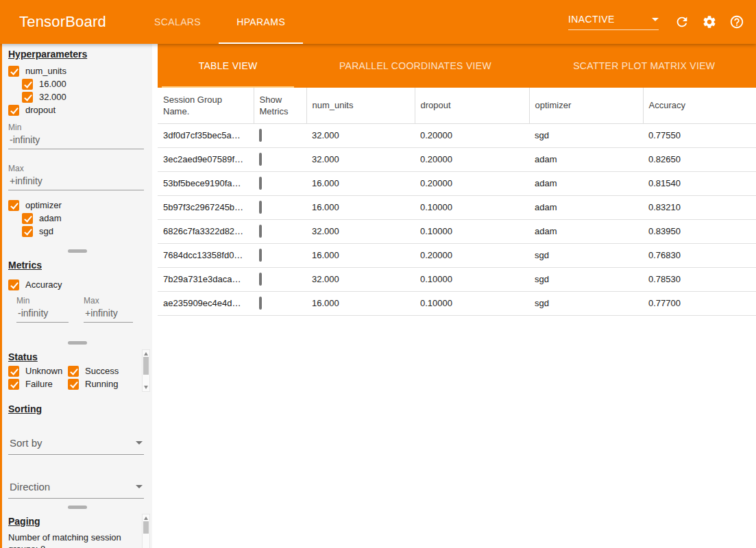 The image size is (756, 548). What do you see at coordinates (77, 206) in the screenshot?
I see `hparam-optimizer-row: optimizer` at bounding box center [77, 206].